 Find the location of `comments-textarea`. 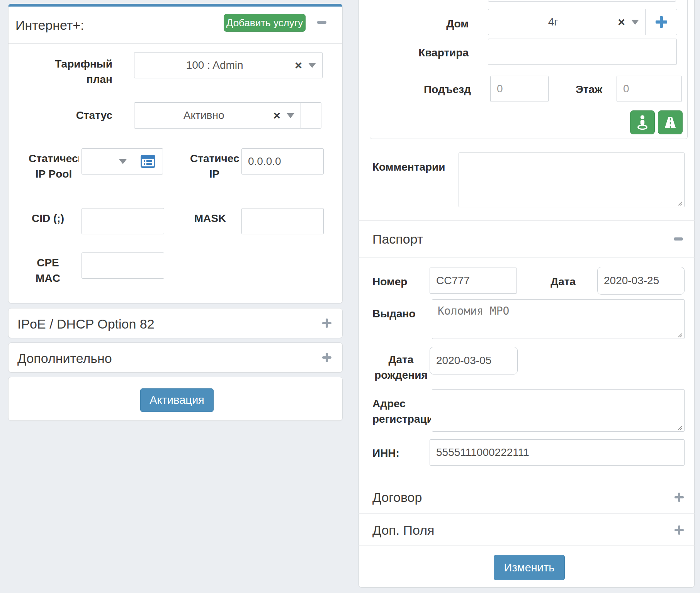

comments-textarea is located at coordinates (572, 180).